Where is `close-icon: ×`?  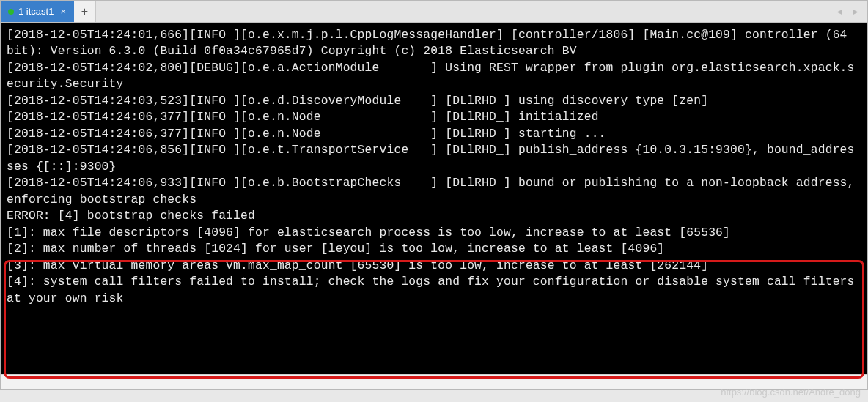 close-icon: × is located at coordinates (63, 12).